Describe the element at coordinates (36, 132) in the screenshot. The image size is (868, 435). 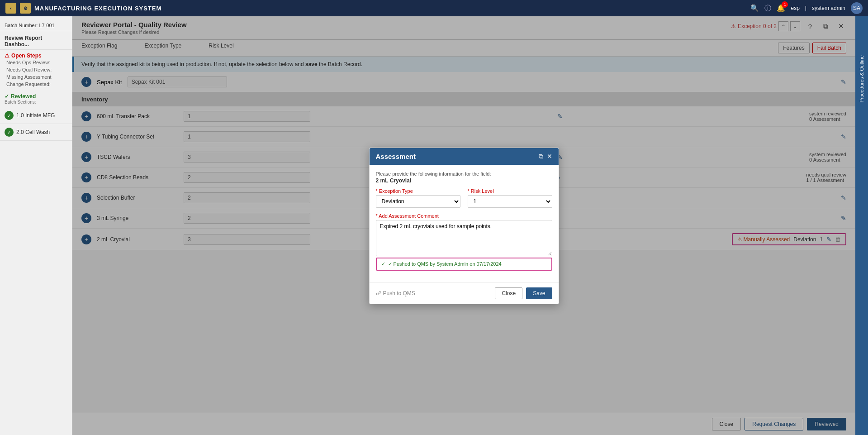
I see `sidebar-item-cell-wash: ✓ 2.0 Cell Wash` at that location.